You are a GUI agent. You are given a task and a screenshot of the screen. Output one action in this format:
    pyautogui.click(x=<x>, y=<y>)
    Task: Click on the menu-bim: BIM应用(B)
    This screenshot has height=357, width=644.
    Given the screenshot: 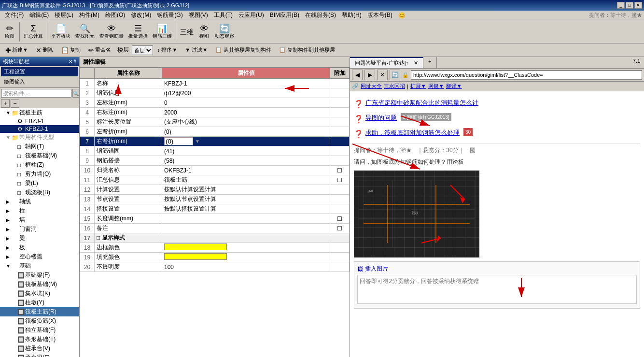 What is the action you would take?
    pyautogui.click(x=285, y=15)
    